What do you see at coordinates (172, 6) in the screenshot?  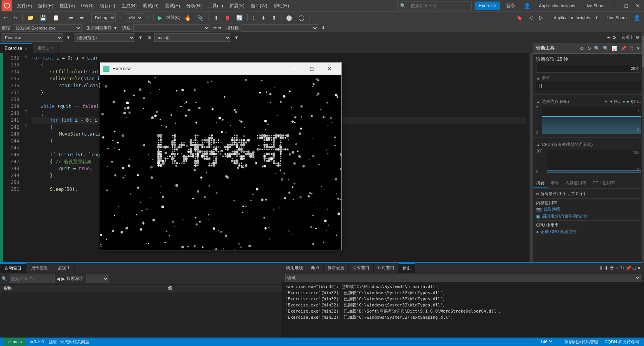 I see `menu-test: 测试(S)` at bounding box center [172, 6].